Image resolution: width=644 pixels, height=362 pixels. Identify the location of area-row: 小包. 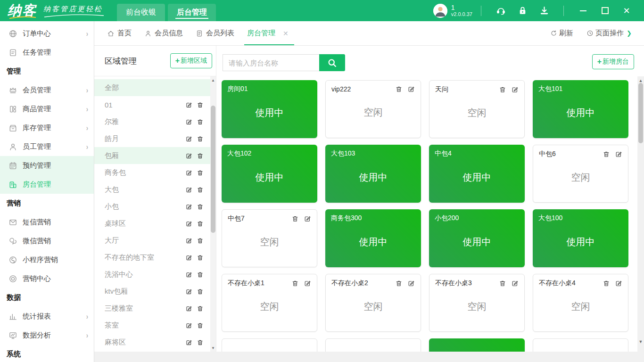
(152, 206).